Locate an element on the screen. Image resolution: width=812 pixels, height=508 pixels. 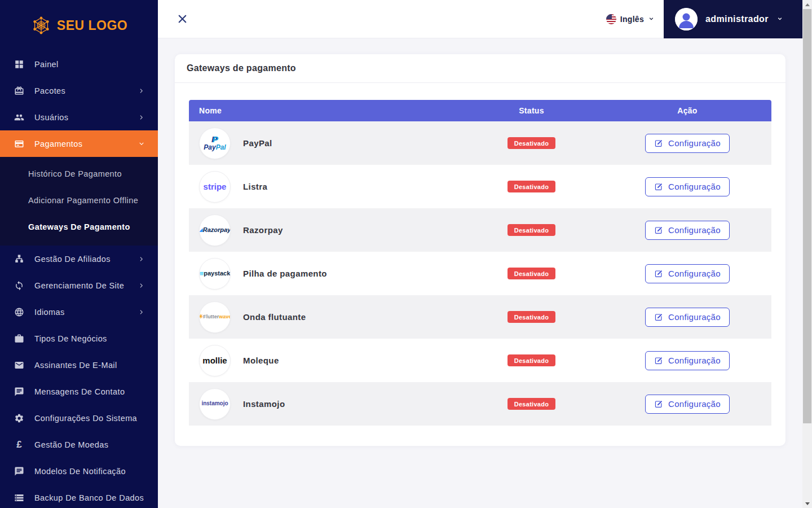
sidebar-item-label: Pacotes is located at coordinates (86, 91).